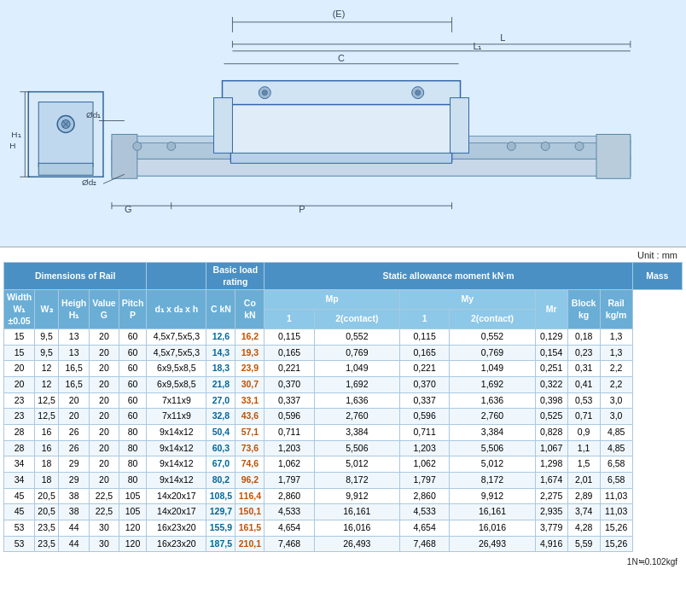  I want to click on table-cell: 3,0, so click(616, 401).